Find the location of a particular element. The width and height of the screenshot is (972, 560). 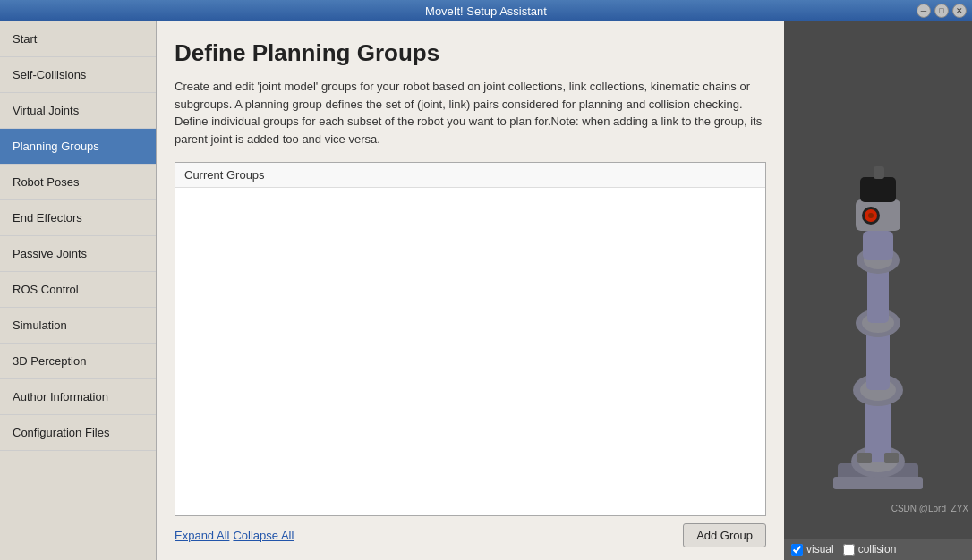

sidebar-item-virtual-joints: Virtual Joints is located at coordinates (78, 111).